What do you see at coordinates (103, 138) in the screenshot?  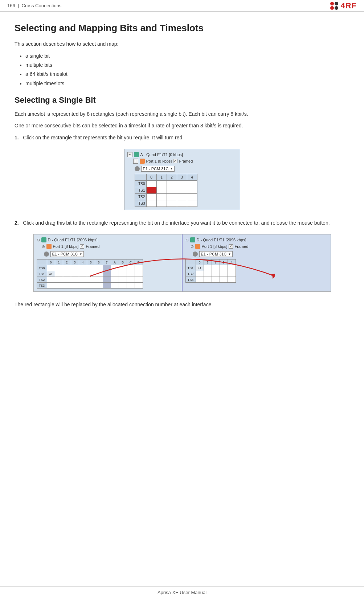 I see `step1-text: Click on the rectangle that represents t…` at bounding box center [103, 138].